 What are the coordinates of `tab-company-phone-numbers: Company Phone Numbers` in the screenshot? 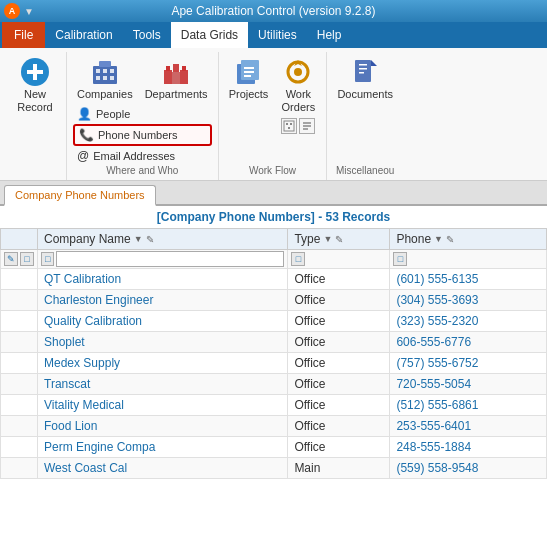 It's located at (80, 196).